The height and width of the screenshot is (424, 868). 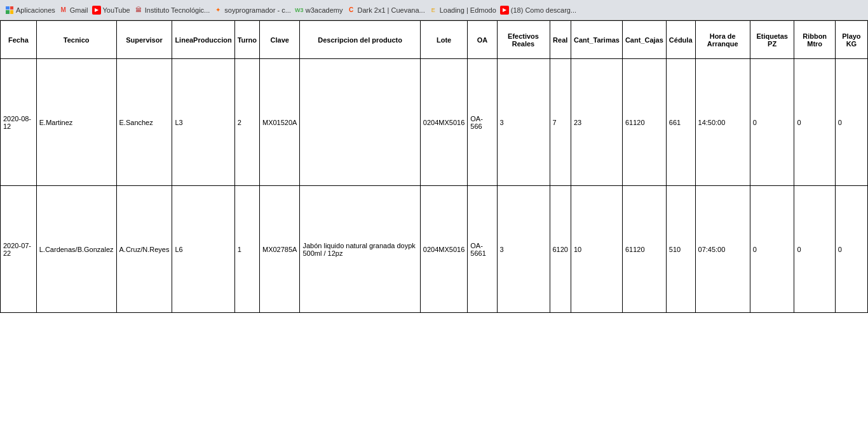 What do you see at coordinates (468, 10) in the screenshot?
I see `tab-label: Loading | Edmodo` at bounding box center [468, 10].